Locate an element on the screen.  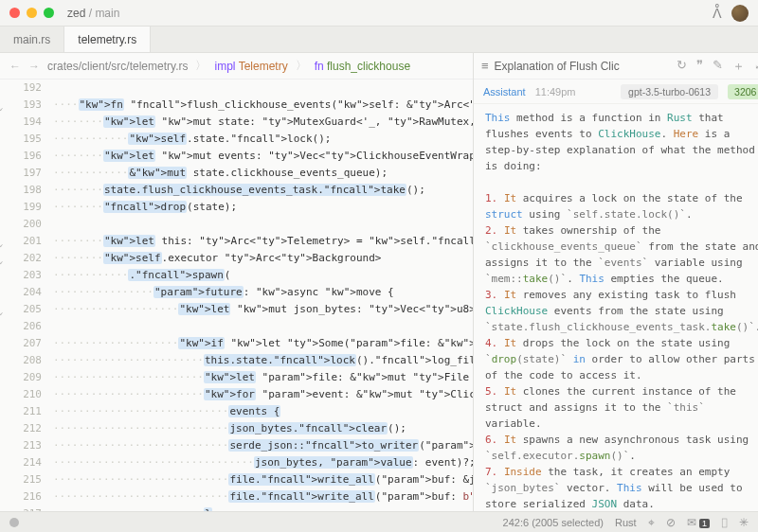
code-line: ························} is located at coordinates (263, 508).